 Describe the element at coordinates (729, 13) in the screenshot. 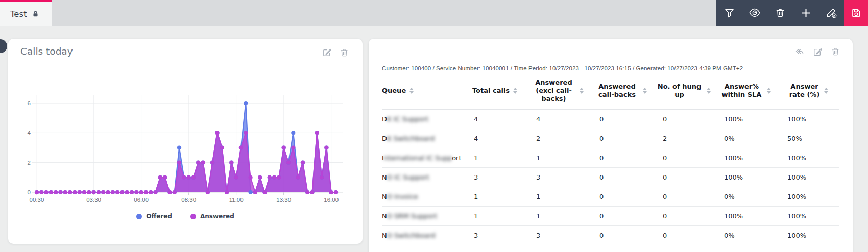

I see `filter-icon` at that location.